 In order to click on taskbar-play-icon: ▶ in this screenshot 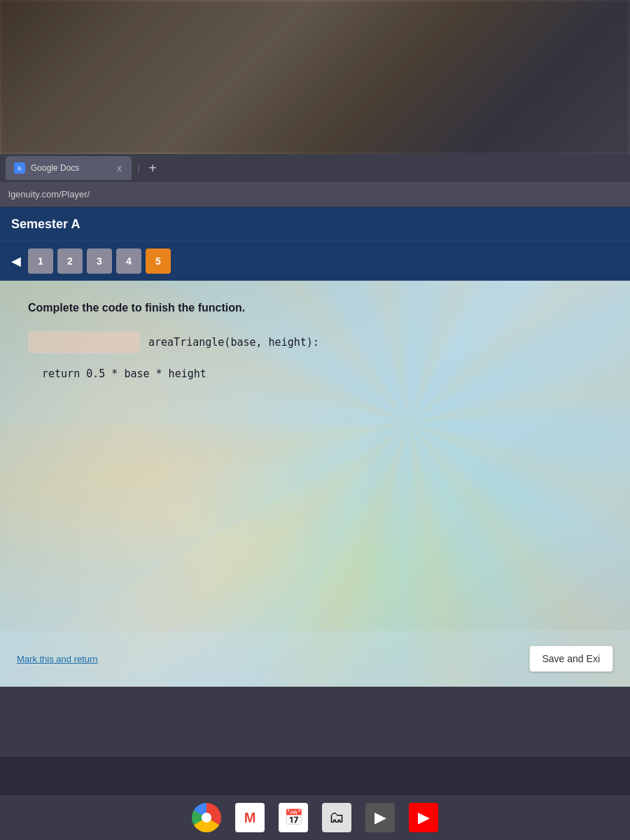, I will do `click(380, 818)`.